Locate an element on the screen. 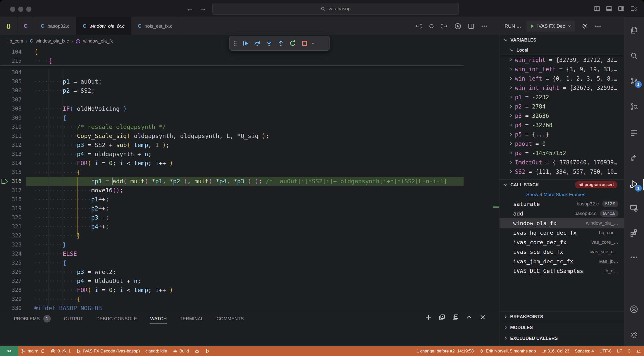 This screenshot has width=644, height=356. code-line: 309 ········{ is located at coordinates (232, 118).